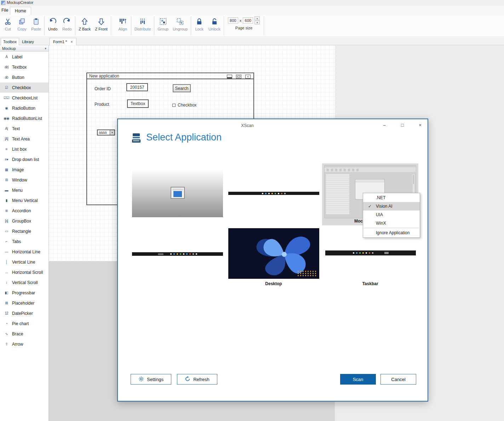  Describe the element at coordinates (24, 221) in the screenshot. I see `toolbox-item-groupbox: [a]GroupBox` at that location.